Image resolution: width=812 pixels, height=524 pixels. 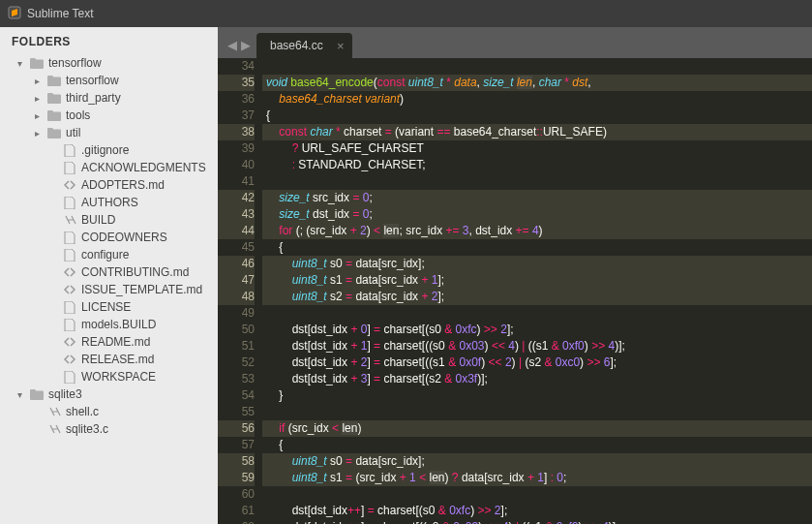 What do you see at coordinates (537, 231) in the screenshot?
I see `code-line: for (; (src_idx + 2) < len; src_idx += 3…` at bounding box center [537, 231].